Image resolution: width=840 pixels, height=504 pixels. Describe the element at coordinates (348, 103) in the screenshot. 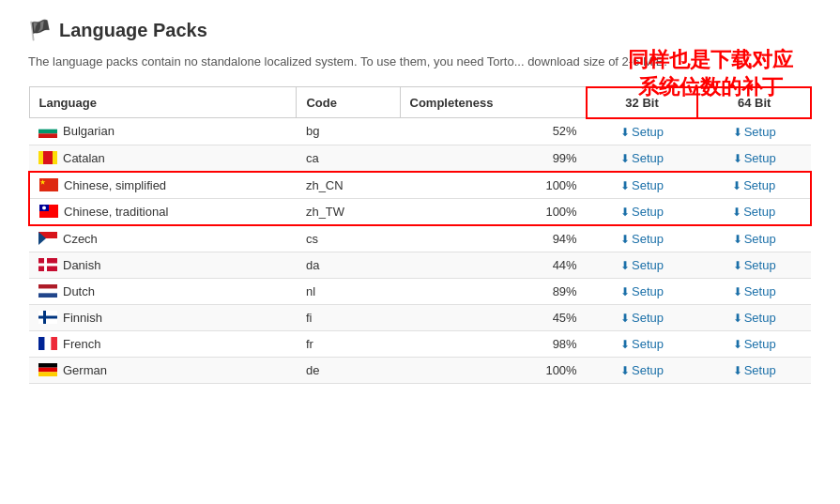

I see `col-code: Code` at that location.